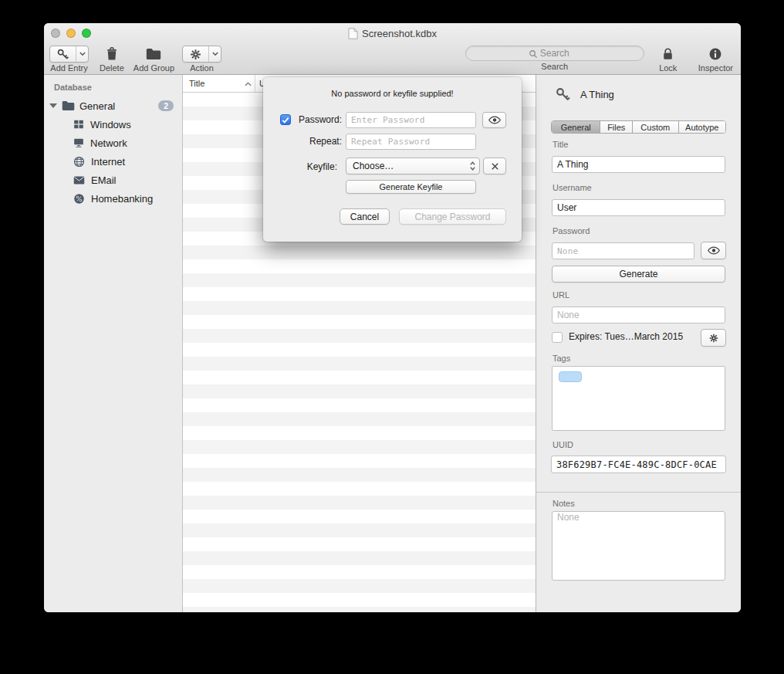 This screenshot has height=674, width=784. What do you see at coordinates (79, 181) in the screenshot?
I see `envelope-icon` at bounding box center [79, 181].